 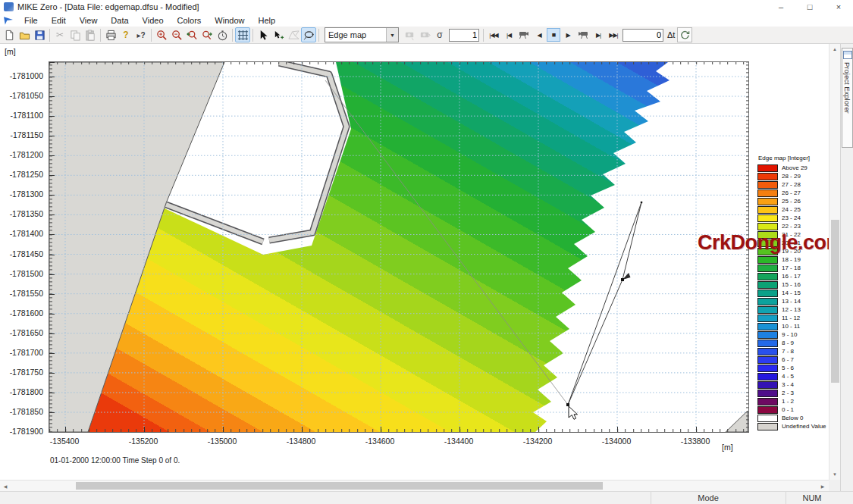 What do you see at coordinates (583, 35) in the screenshot?
I see `record-forward-icon` at bounding box center [583, 35].